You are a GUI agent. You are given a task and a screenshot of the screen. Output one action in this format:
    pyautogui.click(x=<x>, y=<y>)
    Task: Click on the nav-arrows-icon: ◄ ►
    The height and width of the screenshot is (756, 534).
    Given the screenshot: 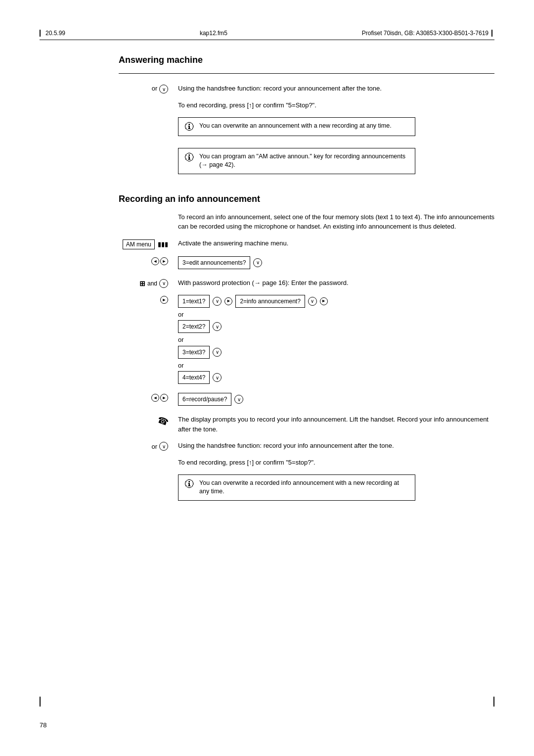 What is the action you would take?
    pyautogui.click(x=160, y=261)
    